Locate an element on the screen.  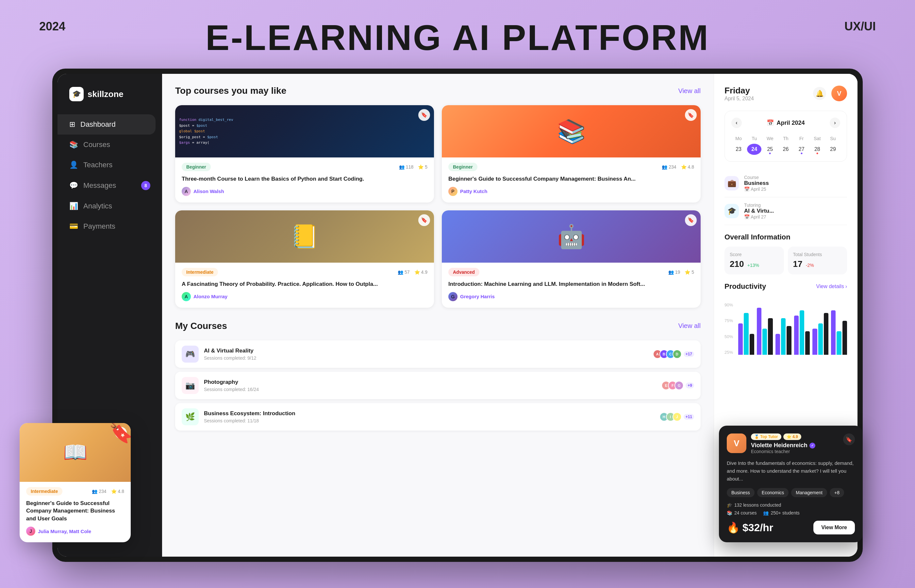
sidebar-label-dashboard: Dashboard is located at coordinates (98, 124).